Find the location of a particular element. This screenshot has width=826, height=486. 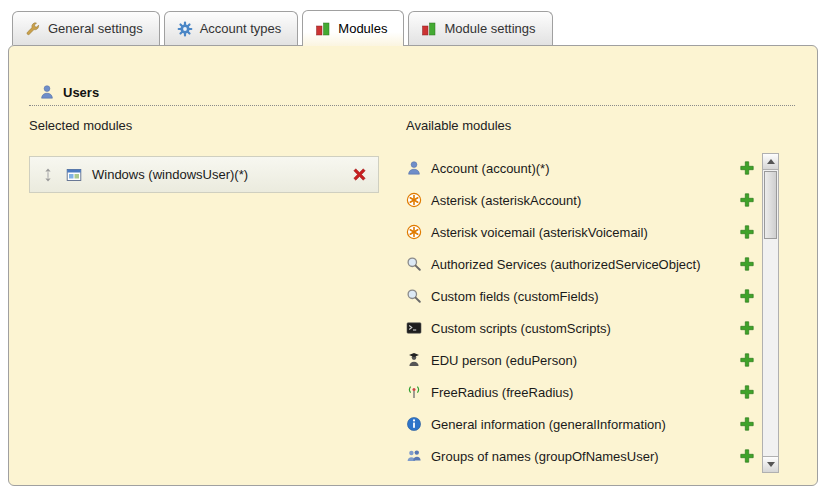

scroll-up-button is located at coordinates (770, 162).